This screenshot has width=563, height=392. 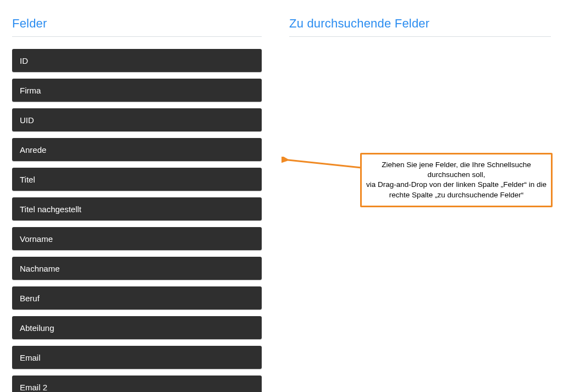 I want to click on field-item: Titel, so click(x=137, y=179).